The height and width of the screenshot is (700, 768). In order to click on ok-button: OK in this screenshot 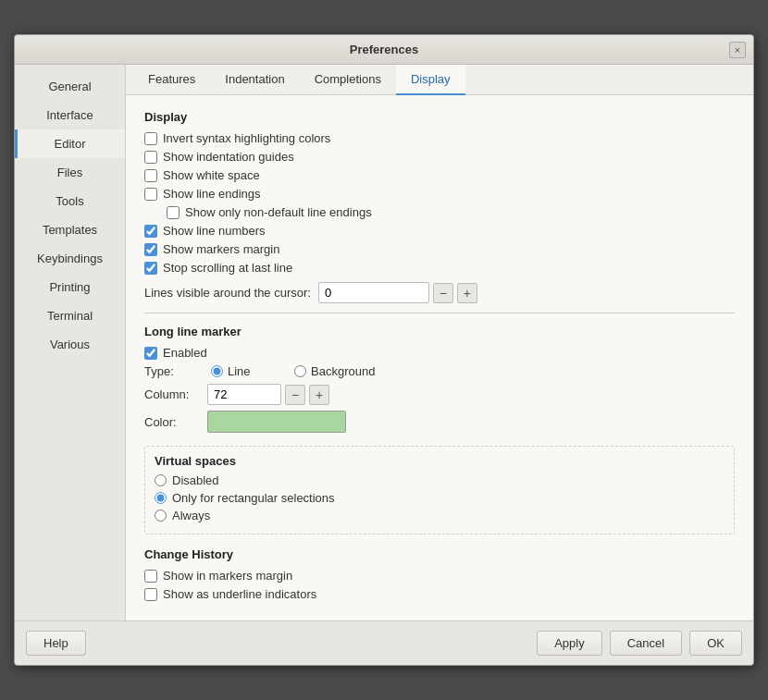, I will do `click(716, 644)`.